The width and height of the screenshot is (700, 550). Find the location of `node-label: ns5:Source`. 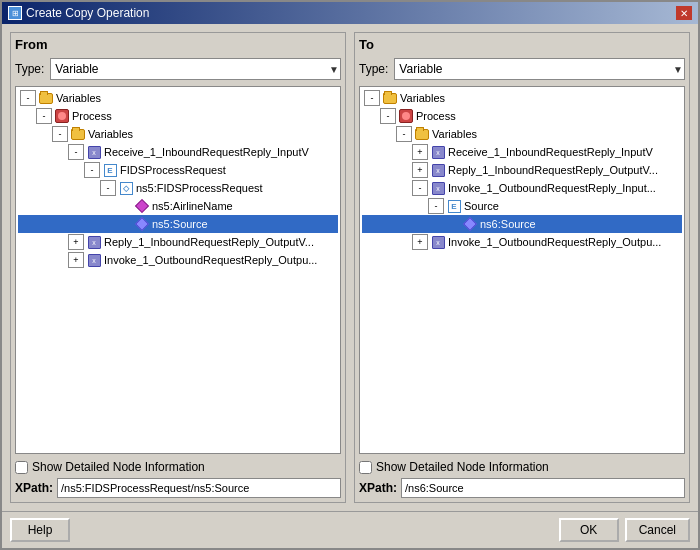

node-label: ns5:Source is located at coordinates (180, 224).